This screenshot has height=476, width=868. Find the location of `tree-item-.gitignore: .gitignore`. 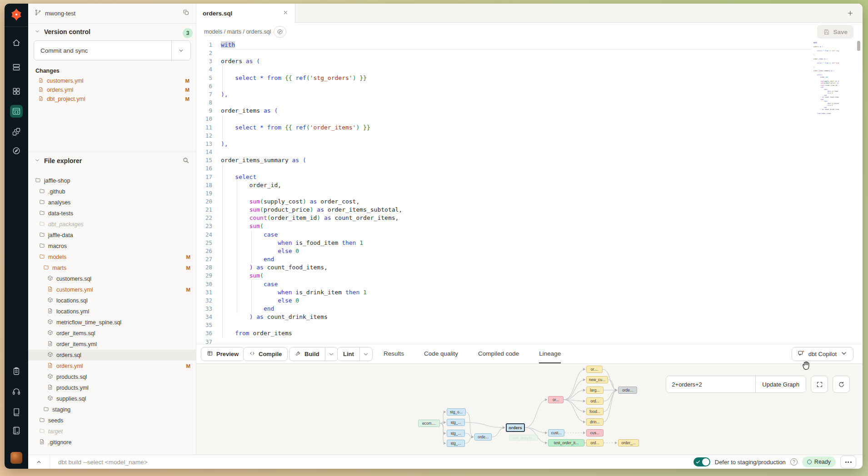

tree-item-.gitignore: .gitignore is located at coordinates (112, 442).